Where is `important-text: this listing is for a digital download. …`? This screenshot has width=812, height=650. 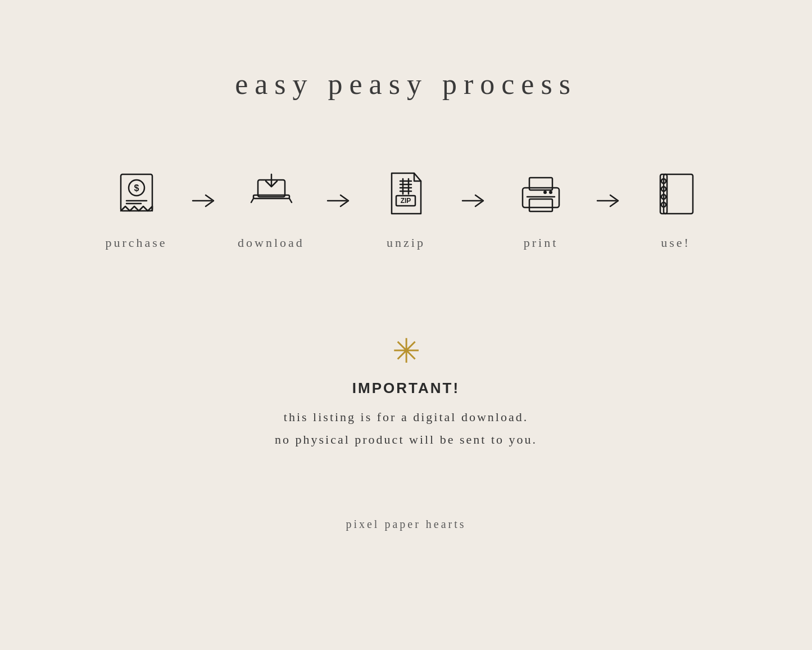 important-text: this listing is for a digital download. … is located at coordinates (406, 428).